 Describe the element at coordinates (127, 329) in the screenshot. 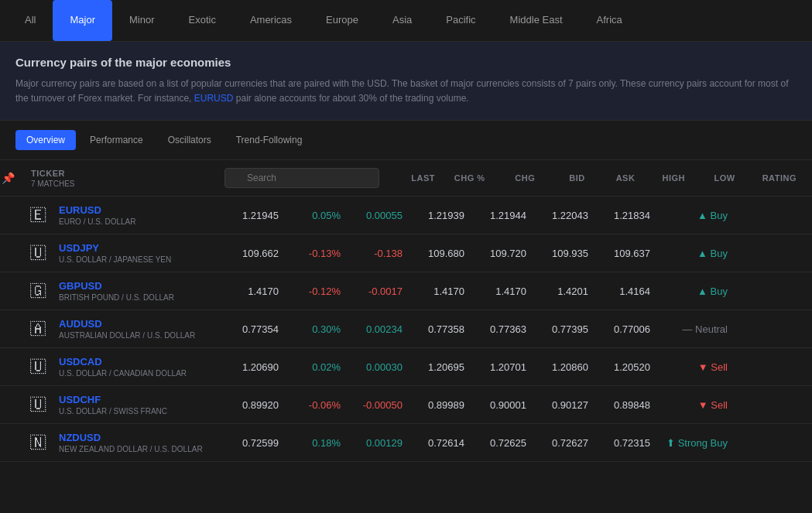

I see `ticker-info-3: AUDUSD AUSTRALIAN DOLLAR / U.S. DOLLAR` at that location.